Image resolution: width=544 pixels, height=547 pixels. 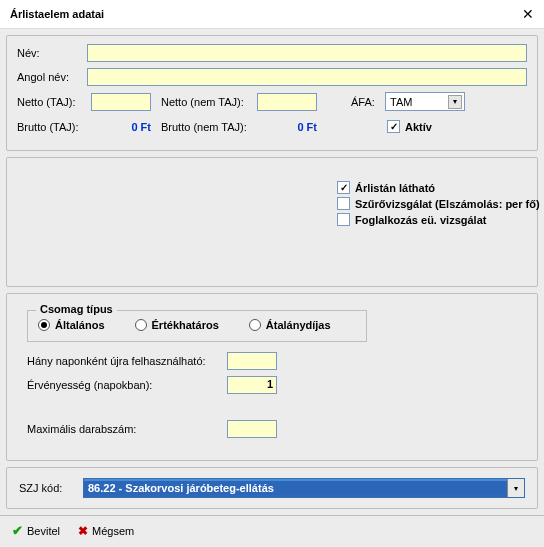 I want to click on validity-input: 1, so click(x=252, y=385).